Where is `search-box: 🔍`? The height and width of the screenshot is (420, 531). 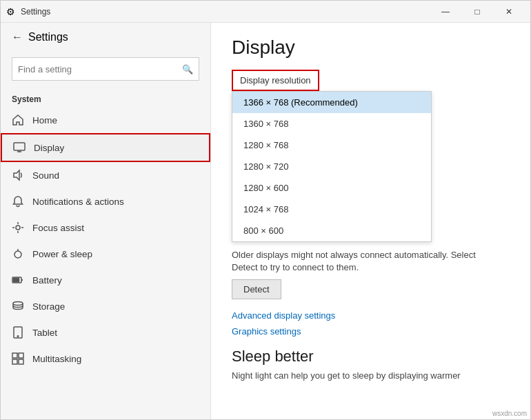
search-box: 🔍 is located at coordinates (106, 69).